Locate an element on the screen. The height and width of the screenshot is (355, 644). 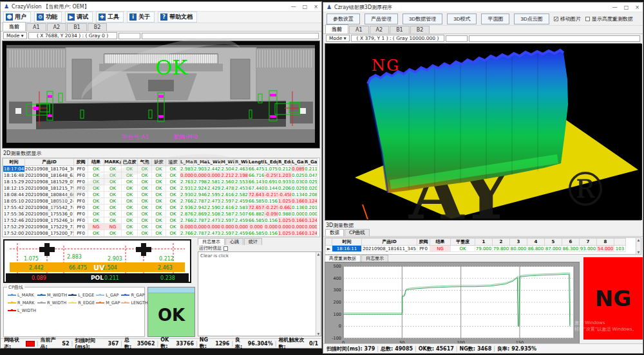
table-row: 18:17:0420210908_181704_363PF0OKOKOKOKOK… is located at coordinates (160, 169).